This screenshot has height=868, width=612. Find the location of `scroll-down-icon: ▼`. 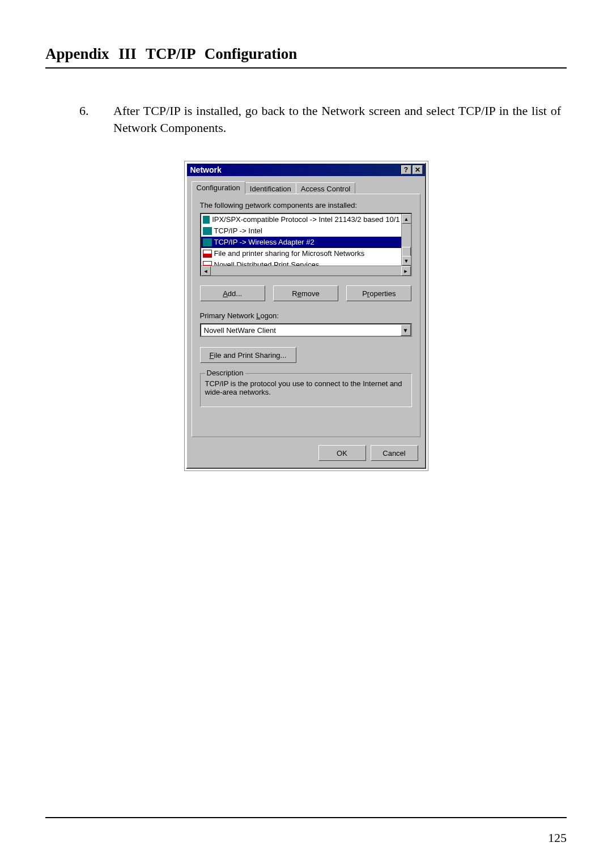

scroll-down-icon: ▼ is located at coordinates (406, 260).